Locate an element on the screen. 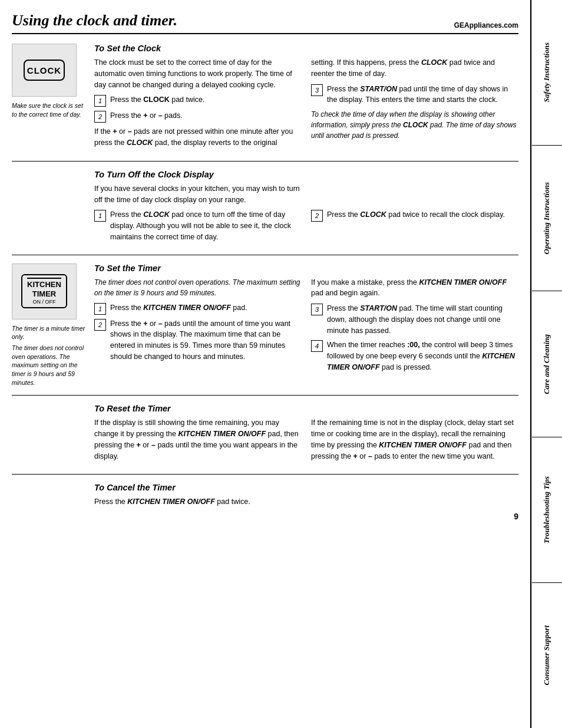  clock-tip: To check the time of day when the displa… is located at coordinates (415, 125).